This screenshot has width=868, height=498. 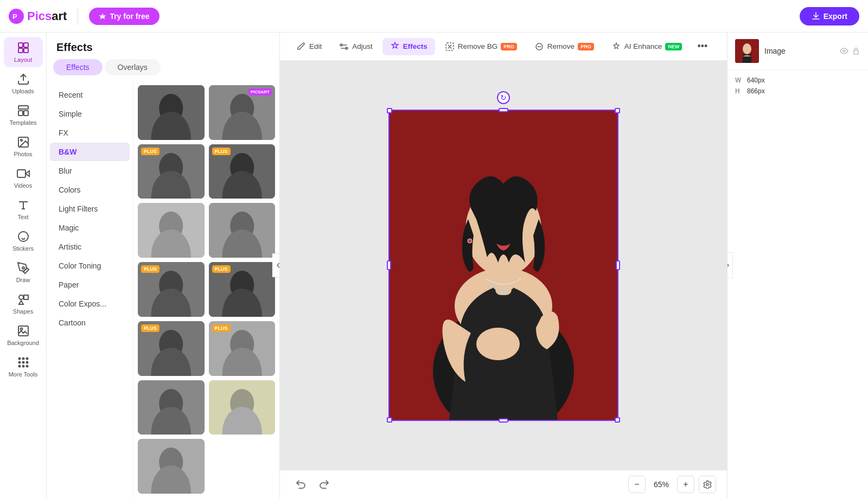 What do you see at coordinates (132, 67) in the screenshot?
I see `tab-overlays: Overlays` at bounding box center [132, 67].